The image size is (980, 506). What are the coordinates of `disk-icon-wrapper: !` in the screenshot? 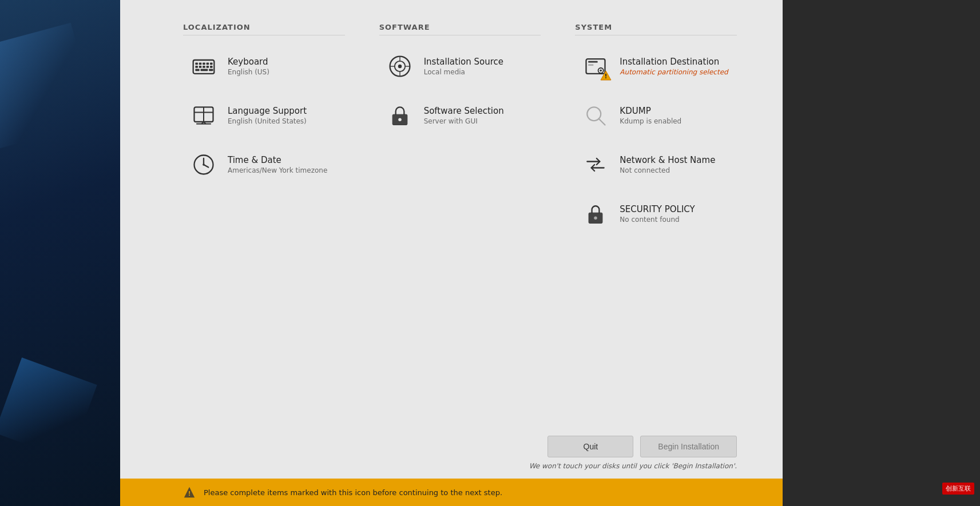 It's located at (596, 66).